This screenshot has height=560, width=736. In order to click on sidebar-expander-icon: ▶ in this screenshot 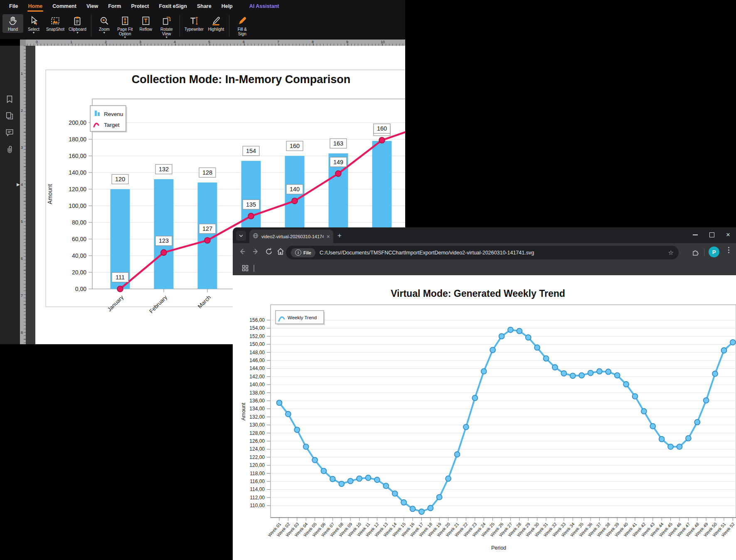, I will do `click(18, 185)`.